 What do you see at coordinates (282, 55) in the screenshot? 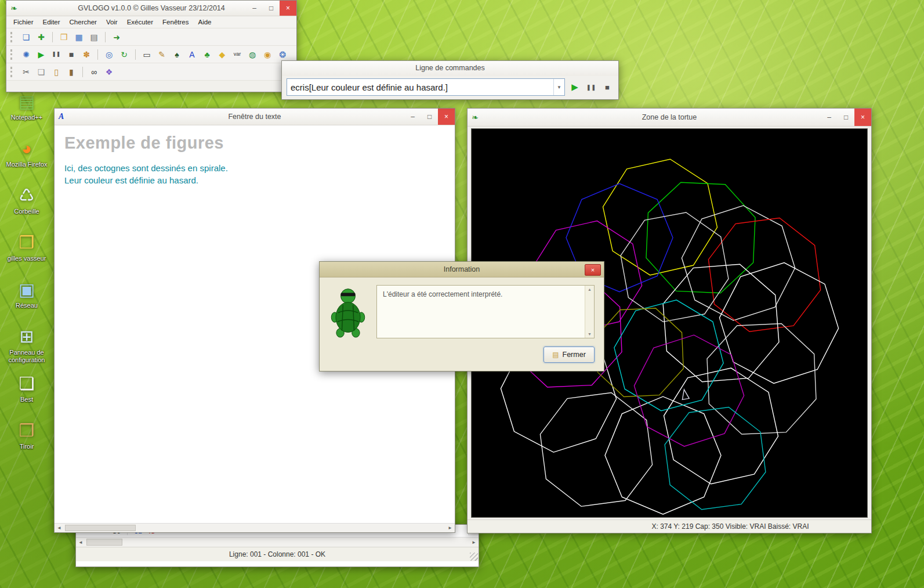
I see `zoom-gear-icon: ❂` at bounding box center [282, 55].